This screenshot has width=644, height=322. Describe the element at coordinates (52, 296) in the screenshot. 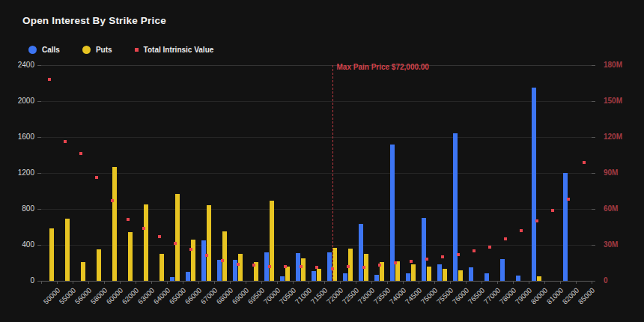

I see `x-axis-label-50000: 50000` at that location.